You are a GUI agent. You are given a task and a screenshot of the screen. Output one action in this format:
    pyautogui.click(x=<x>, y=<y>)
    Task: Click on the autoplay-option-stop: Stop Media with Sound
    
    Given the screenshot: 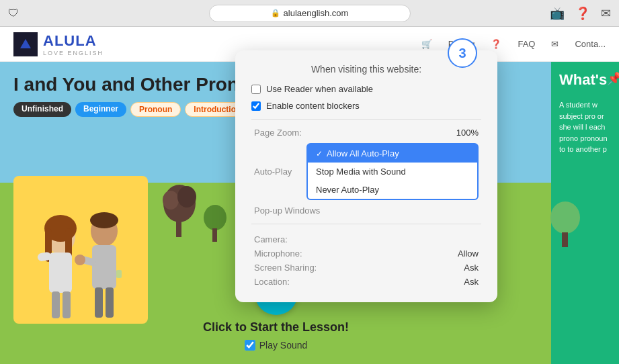 What is the action you would take?
    pyautogui.click(x=393, y=172)
    